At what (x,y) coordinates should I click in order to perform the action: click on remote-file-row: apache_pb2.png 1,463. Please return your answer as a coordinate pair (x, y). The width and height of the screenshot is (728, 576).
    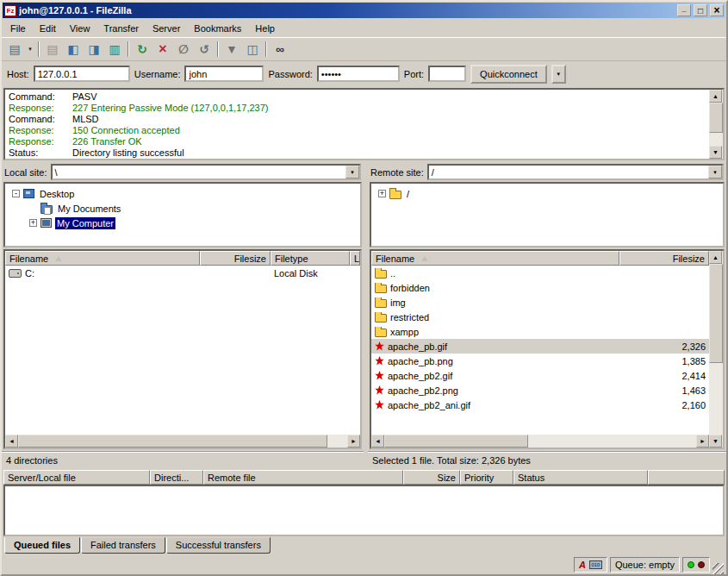
    Looking at the image, I should click on (540, 390).